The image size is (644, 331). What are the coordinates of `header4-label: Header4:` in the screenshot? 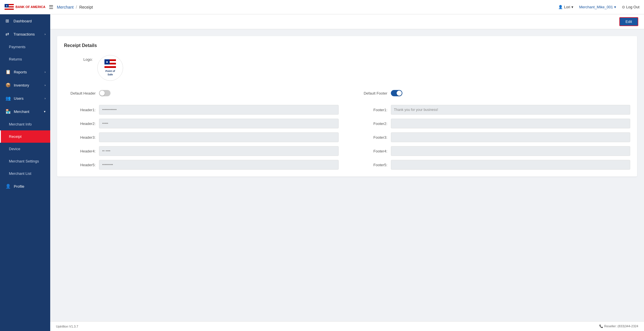 It's located at (80, 151).